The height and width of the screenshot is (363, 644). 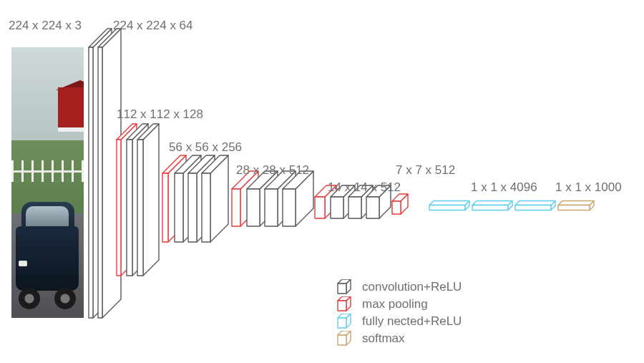 What do you see at coordinates (399, 287) in the screenshot?
I see `legend-conv: convolution+ReLU` at bounding box center [399, 287].